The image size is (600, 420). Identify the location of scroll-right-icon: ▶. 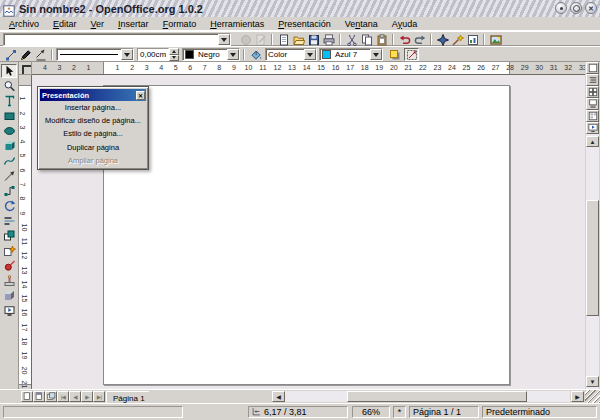
(578, 396).